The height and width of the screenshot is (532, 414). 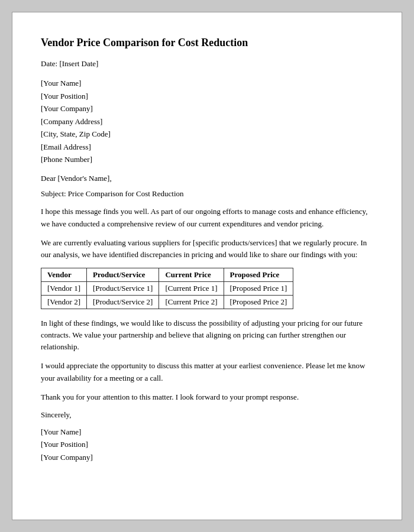 What do you see at coordinates (207, 160) in the screenshot?
I see `sender-line-7: [Phone Number]` at bounding box center [207, 160].